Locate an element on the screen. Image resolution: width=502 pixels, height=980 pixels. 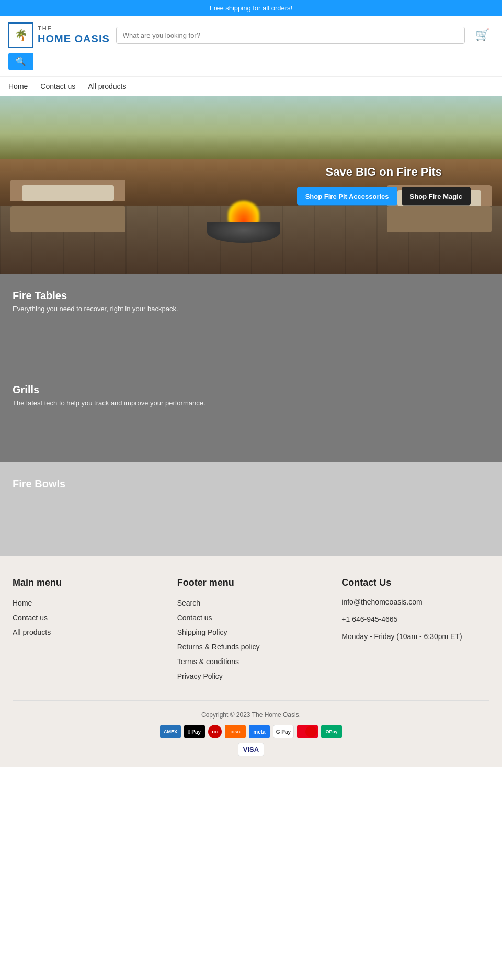
main-nav: Home Contact us All products is located at coordinates (251, 87).